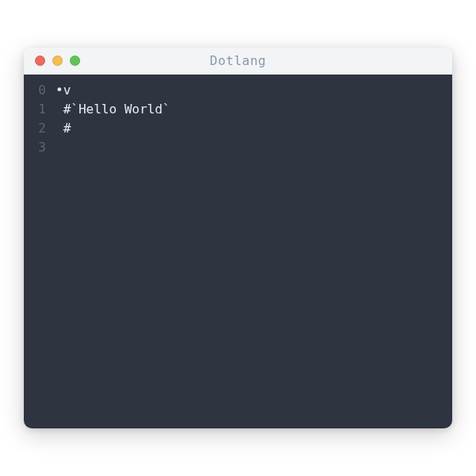 The image size is (476, 476). Describe the element at coordinates (238, 60) in the screenshot. I see `window-title: Dotlang` at that location.